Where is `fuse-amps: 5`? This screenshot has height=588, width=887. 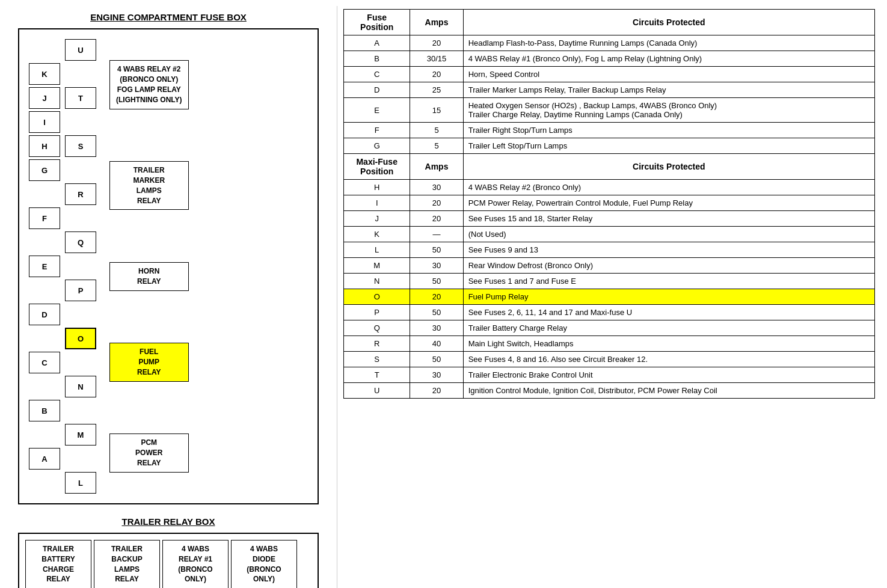
fuse-amps: 5 is located at coordinates (437, 146).